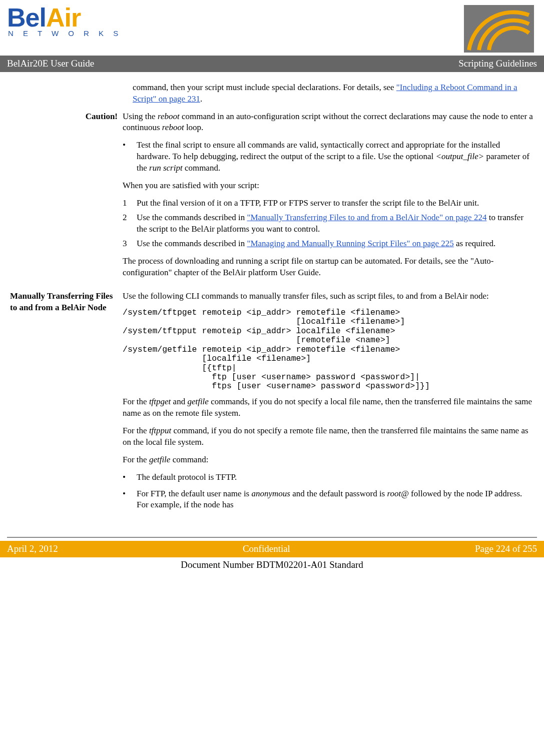 The image size is (544, 756). Describe the element at coordinates (66, 404) in the screenshot. I see `section-heading: Manually Transferring Files to and from …` at that location.